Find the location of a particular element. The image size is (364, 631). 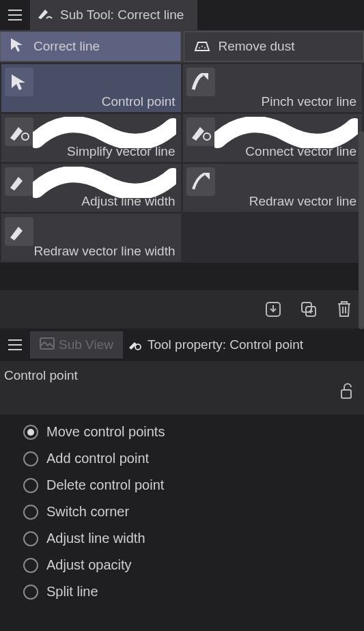

subview-label: Sub View is located at coordinates (86, 345).